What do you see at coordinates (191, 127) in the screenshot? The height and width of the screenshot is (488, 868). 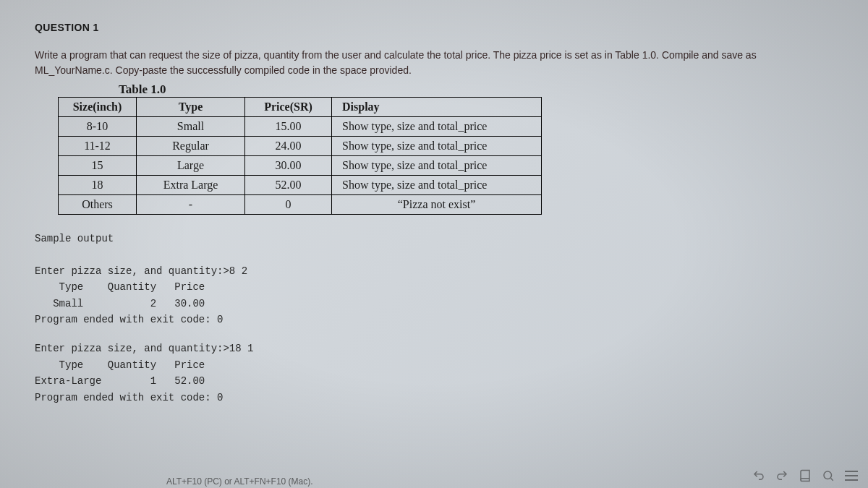 I see `cell-type: Small` at bounding box center [191, 127].